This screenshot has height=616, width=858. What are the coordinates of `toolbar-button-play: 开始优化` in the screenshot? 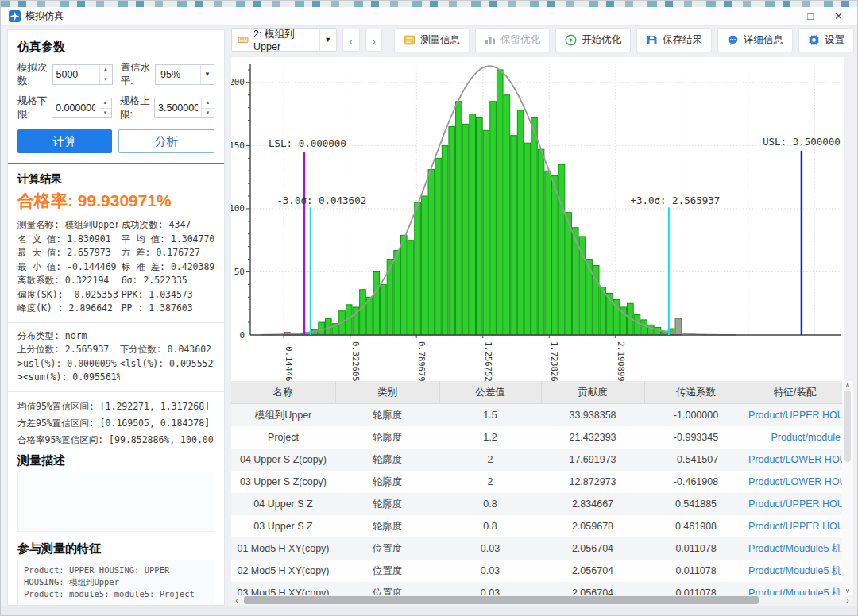 It's located at (593, 40).